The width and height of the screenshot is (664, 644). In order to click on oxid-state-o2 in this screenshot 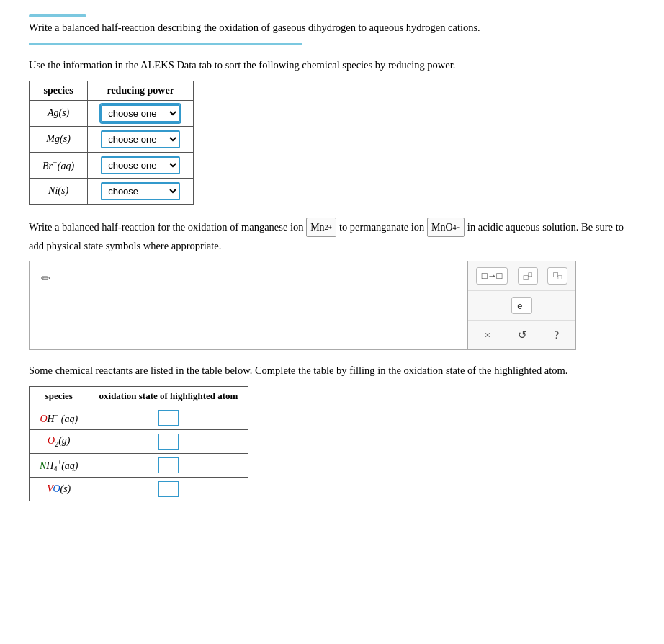, I will do `click(169, 442)`.